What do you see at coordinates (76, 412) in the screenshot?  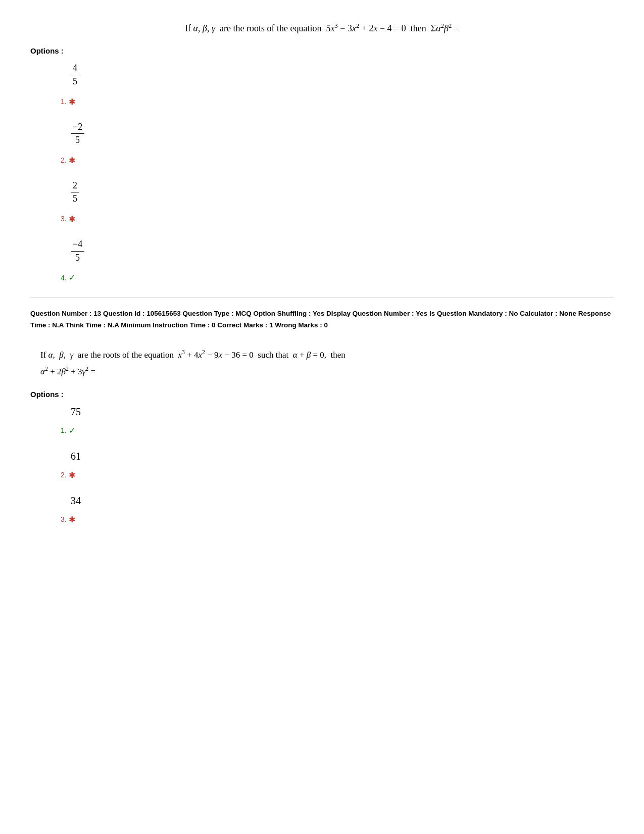 I see `option-13-1-value: 75` at bounding box center [76, 412].